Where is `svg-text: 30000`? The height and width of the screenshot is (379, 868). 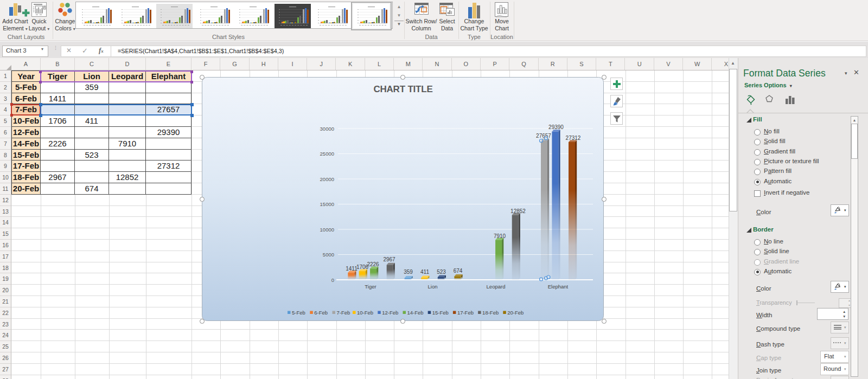 svg-text: 30000 is located at coordinates (327, 129).